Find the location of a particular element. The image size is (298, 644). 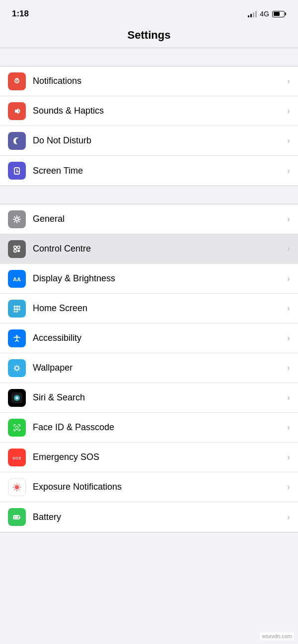

settings-item-display: AA Display & Brightness › is located at coordinates (149, 279).